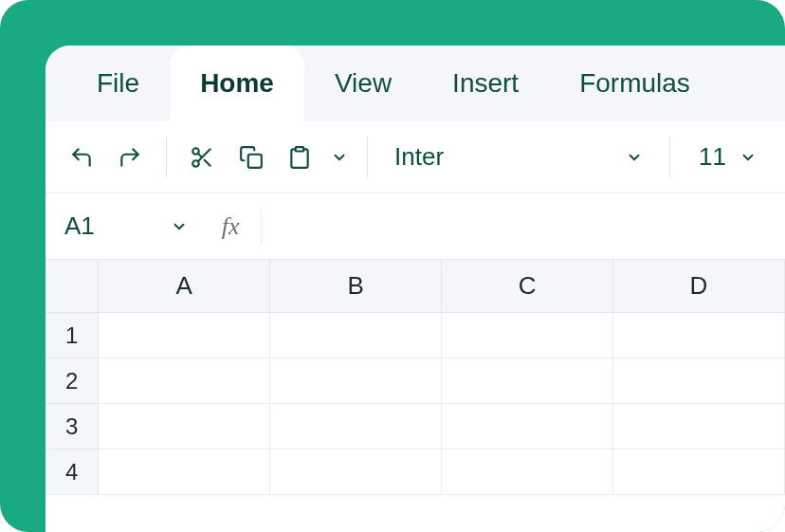 This screenshot has width=785, height=532. I want to click on cell-d4, so click(700, 472).